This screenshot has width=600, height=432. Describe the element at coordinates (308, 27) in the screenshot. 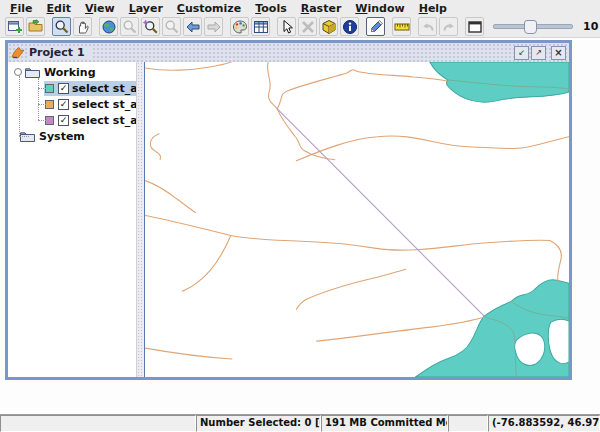

I see `clear-selection-icon` at that location.